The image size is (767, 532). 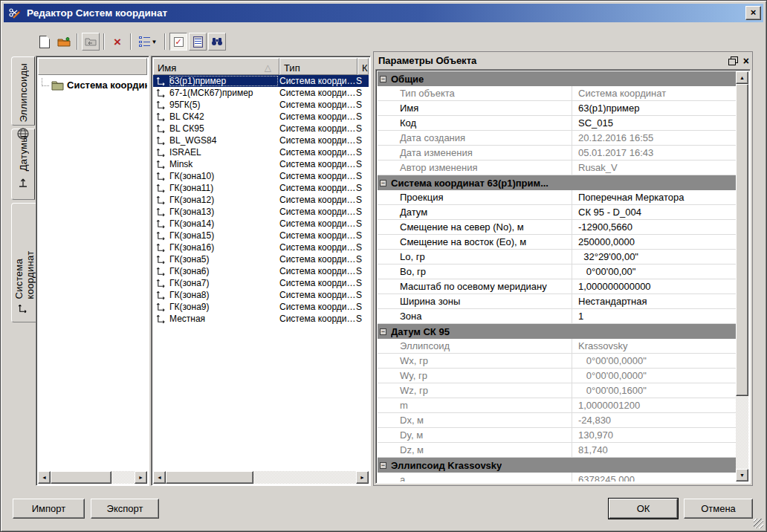 I want to click on list-row: BL СК42Система координатS, so click(x=261, y=117).